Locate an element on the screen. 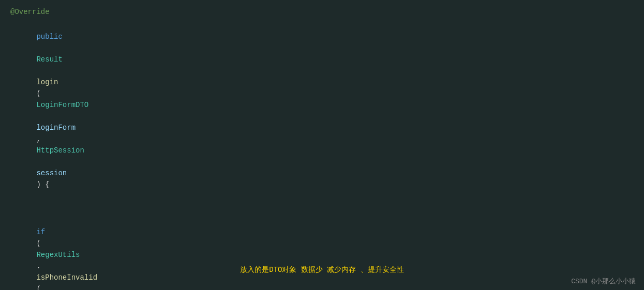 Image resolution: width=644 pixels, height=290 pixels. csdn-watermark: CSDN @小那么小小猿 is located at coordinates (603, 281).